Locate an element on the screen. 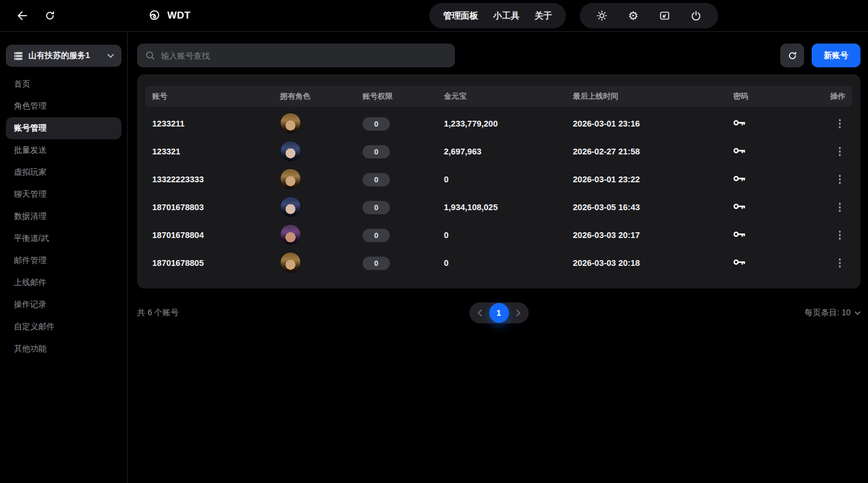 The image size is (868, 483). sidebar: 山有扶苏的服务1 首页 角色管理 账号管理 批量发送 虚拟玩家 聊天管理 数据清… is located at coordinates (64, 258).